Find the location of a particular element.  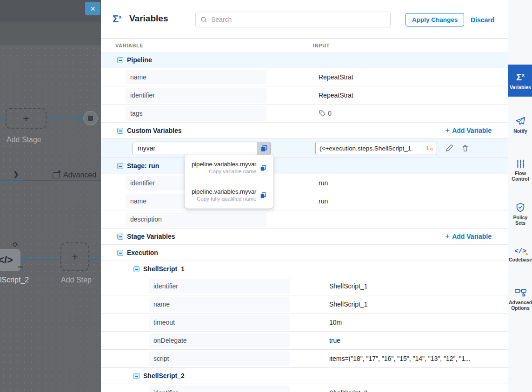

apply-changes-button: Apply Changes is located at coordinates (435, 20).